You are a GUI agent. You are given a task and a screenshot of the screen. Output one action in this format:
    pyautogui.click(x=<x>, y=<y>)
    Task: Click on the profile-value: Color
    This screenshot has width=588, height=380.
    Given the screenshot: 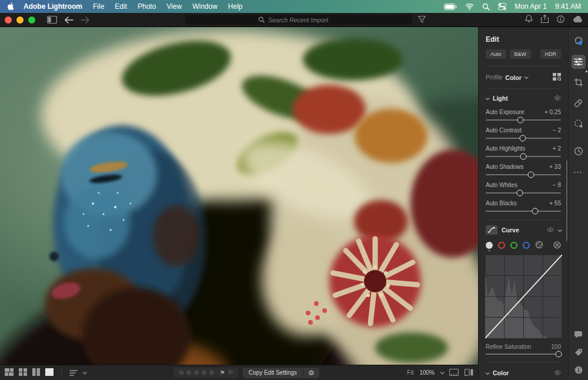 What is the action you would take?
    pyautogui.click(x=513, y=78)
    